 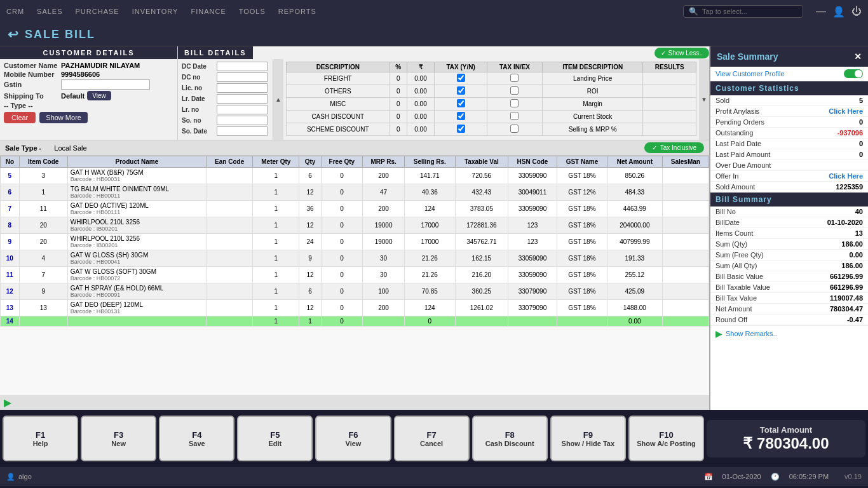 I want to click on fn-key-f3: F3New, so click(x=118, y=438).